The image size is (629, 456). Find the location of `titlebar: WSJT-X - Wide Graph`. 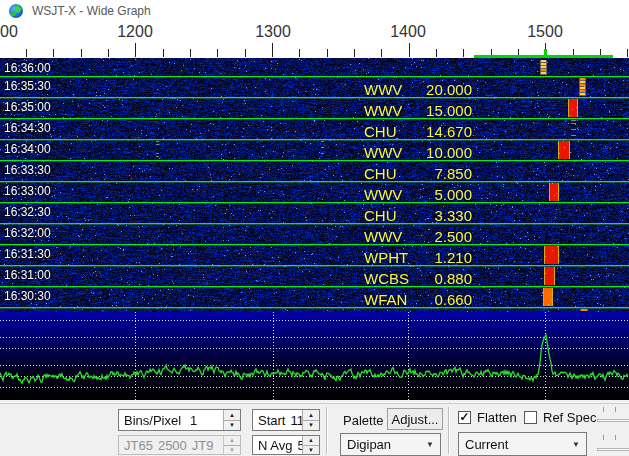

titlebar: WSJT-X - Wide Graph is located at coordinates (314, 11).